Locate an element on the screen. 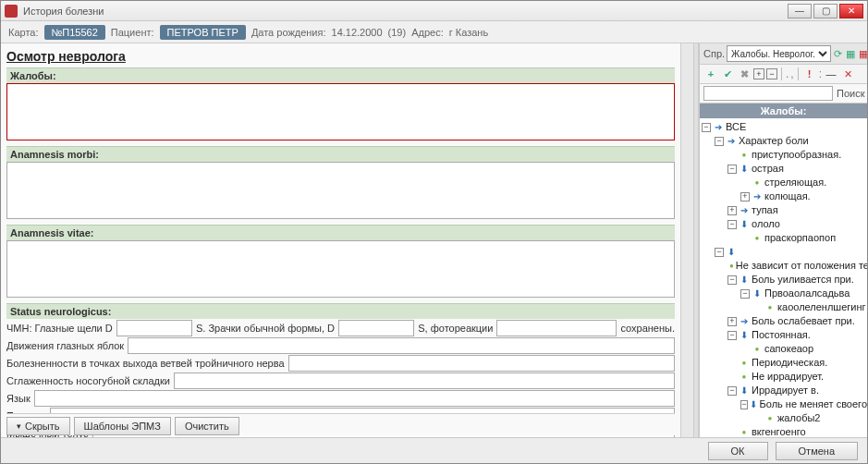 This screenshot has width=868, height=464. tree-node: −⬇Иррадирует в. is located at coordinates (797, 390).